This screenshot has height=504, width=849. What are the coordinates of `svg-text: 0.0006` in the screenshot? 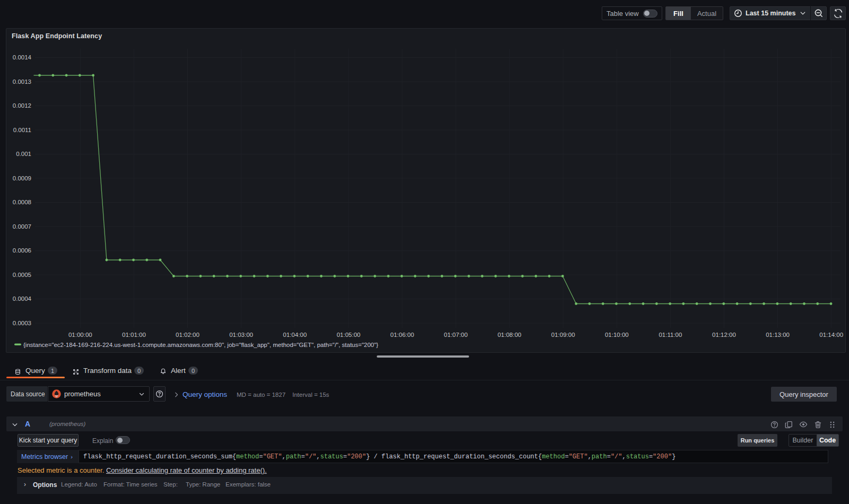 It's located at (22, 250).